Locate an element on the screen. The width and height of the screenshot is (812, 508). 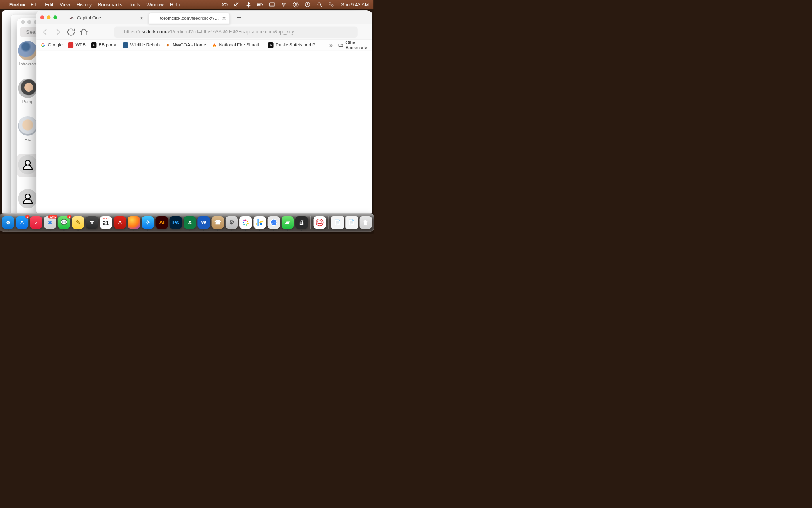
dock-separator is located at coordinates (329, 223).